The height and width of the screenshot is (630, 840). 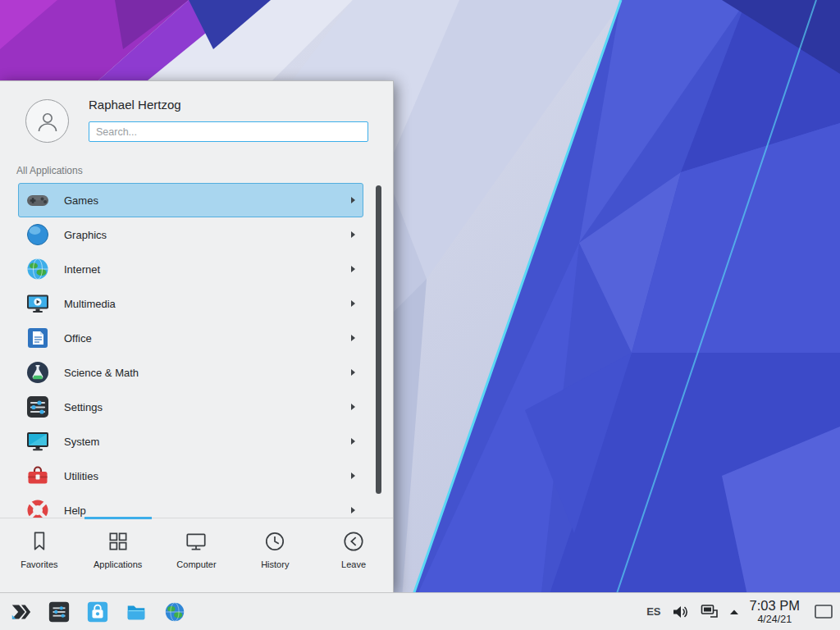 I want to click on show-desktop-button, so click(x=824, y=612).